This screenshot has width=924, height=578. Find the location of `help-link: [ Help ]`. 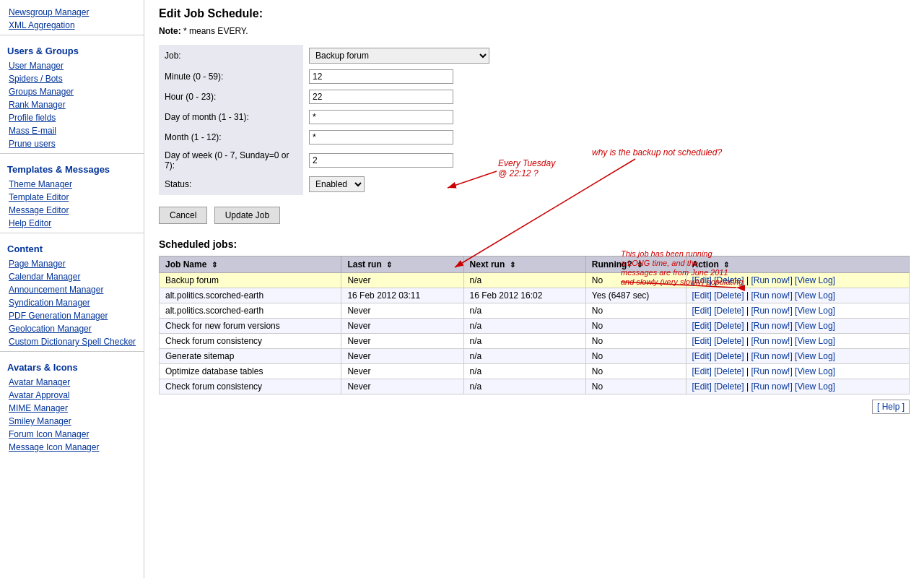

help-link: [ Help ] is located at coordinates (891, 407).